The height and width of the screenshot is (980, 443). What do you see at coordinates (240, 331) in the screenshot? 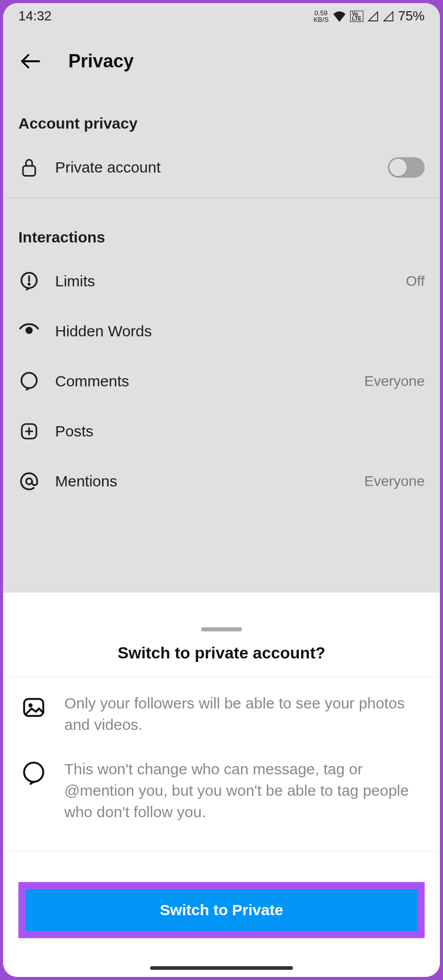
I see `hidden-words-label: Hidden Words` at bounding box center [240, 331].